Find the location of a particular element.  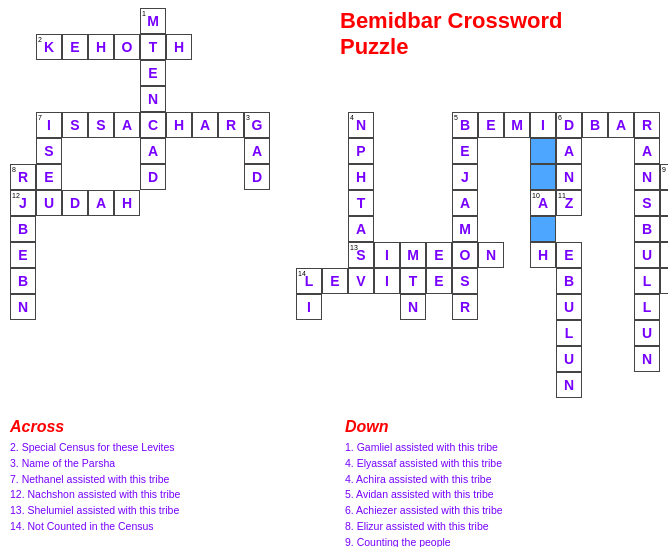

grid-cell: 12J is located at coordinates (23, 203).